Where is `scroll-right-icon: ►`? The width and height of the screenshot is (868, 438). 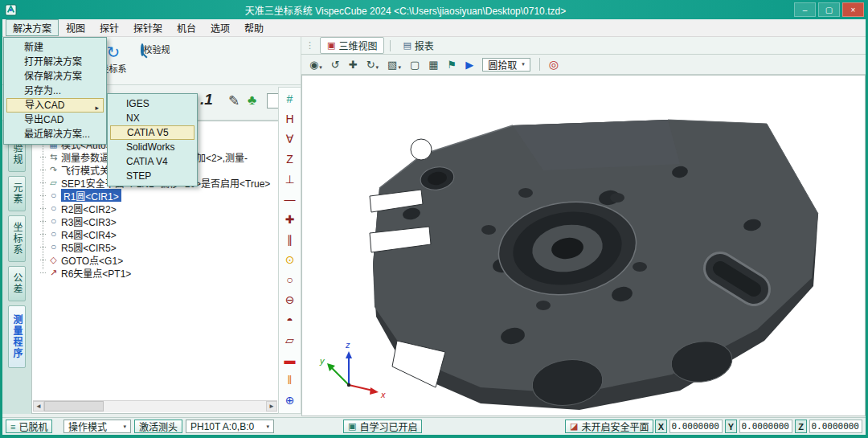
scroll-right-icon: ► is located at coordinates (272, 407).